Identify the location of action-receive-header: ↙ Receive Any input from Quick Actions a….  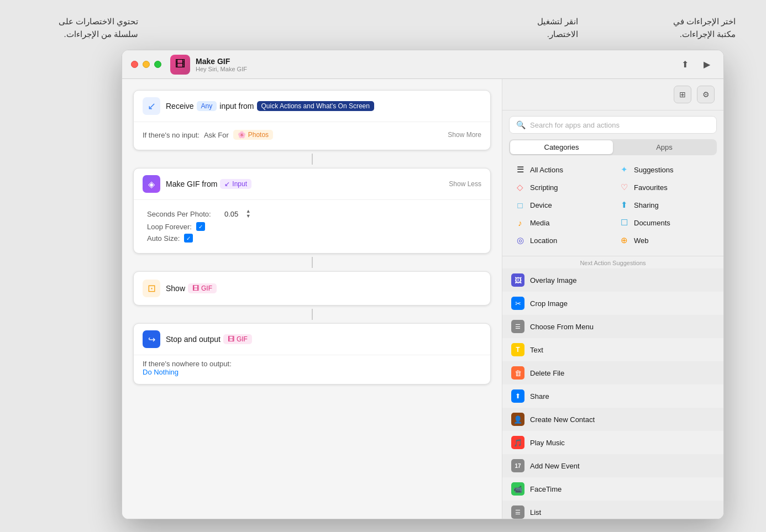
(312, 106).